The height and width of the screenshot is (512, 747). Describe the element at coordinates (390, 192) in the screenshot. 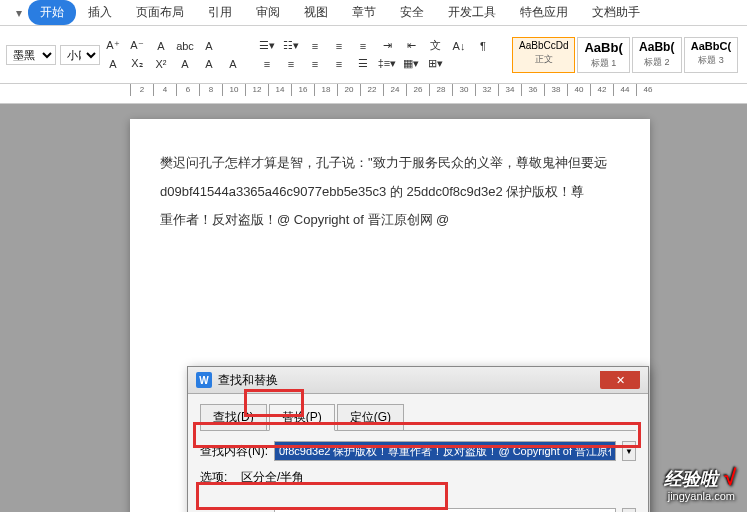

I see `doc-line: d09bf41544a3365a46c9077ebb5e35c3 的 25ddc…` at that location.